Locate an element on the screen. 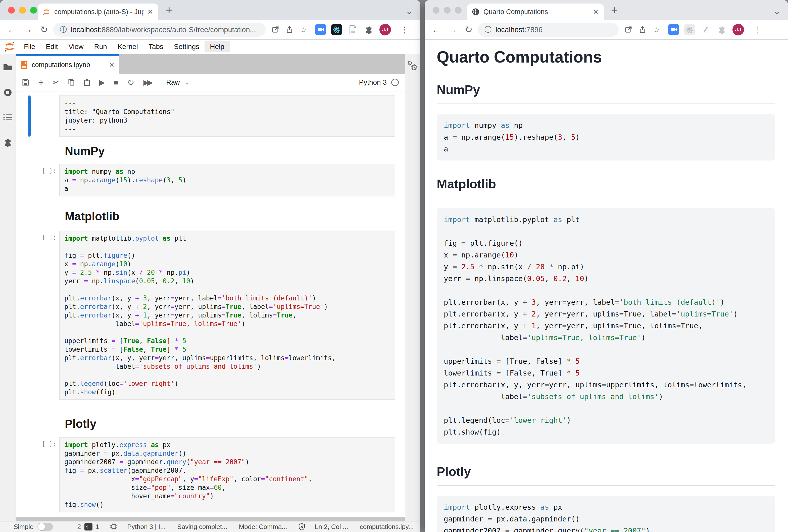 The height and width of the screenshot is (532, 788). file-browser-icon is located at coordinates (8, 67).